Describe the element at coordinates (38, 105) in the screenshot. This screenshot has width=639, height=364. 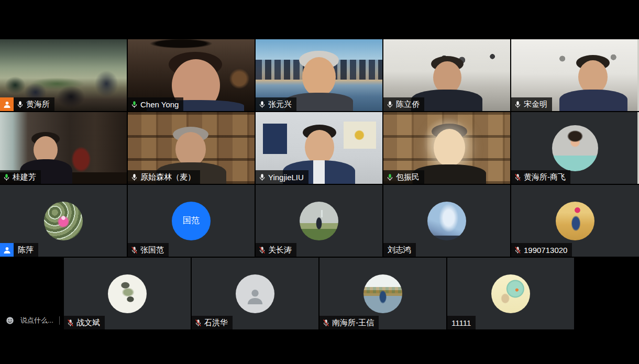
I see `participant-name: 黄海所` at that location.